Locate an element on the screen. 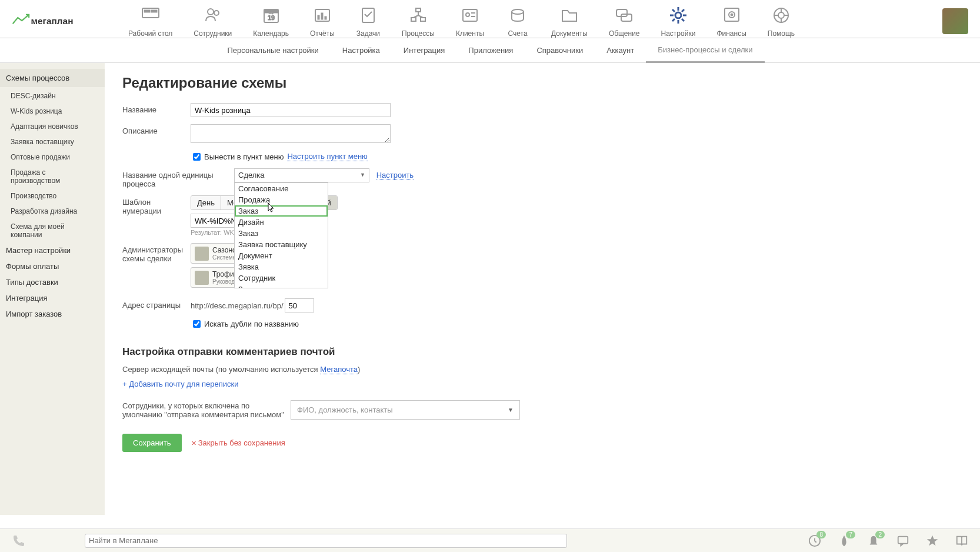 Image resolution: width=980 pixels, height=552 pixels. nav-employees: Сотрудники is located at coordinates (213, 21).